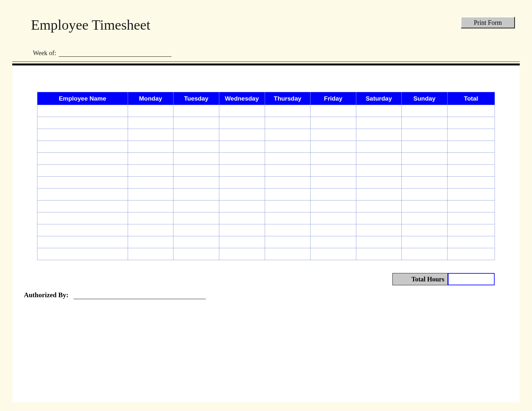  Describe the element at coordinates (488, 23) in the screenshot. I see `print-form-button: Print Form` at that location.